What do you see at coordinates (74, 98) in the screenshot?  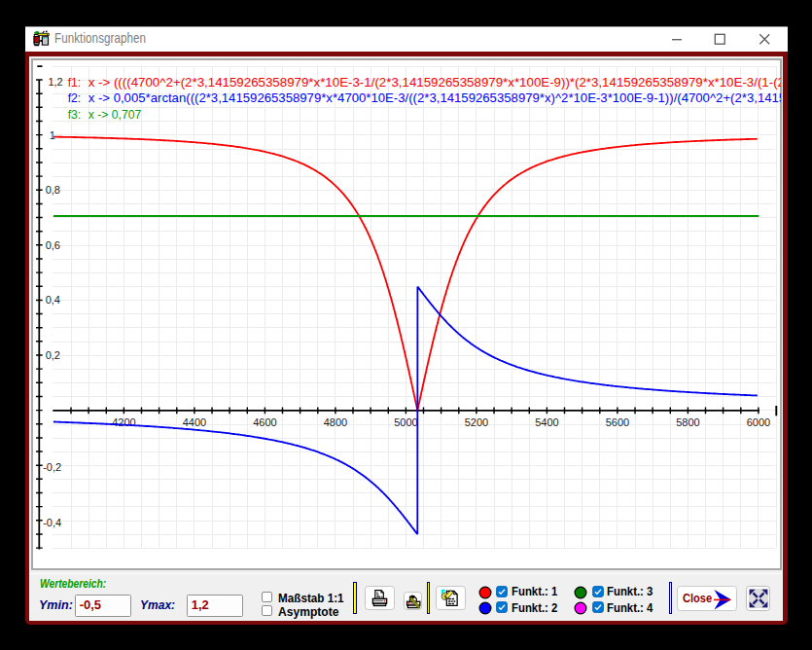 I see `svg-text: f2:` at bounding box center [74, 98].